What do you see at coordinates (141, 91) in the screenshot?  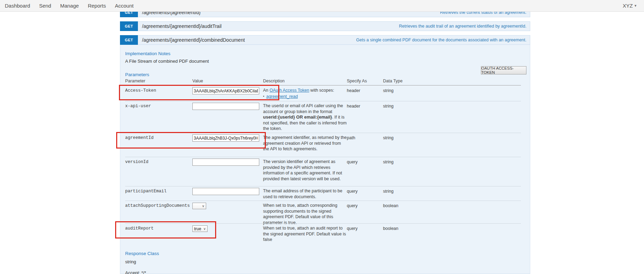 I see `param-name: Access-Token` at bounding box center [141, 91].